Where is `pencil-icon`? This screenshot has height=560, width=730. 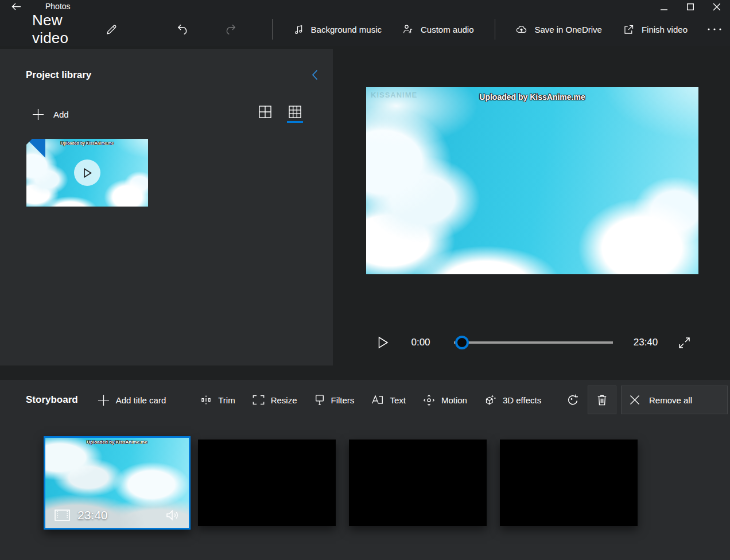 pencil-icon is located at coordinates (111, 30).